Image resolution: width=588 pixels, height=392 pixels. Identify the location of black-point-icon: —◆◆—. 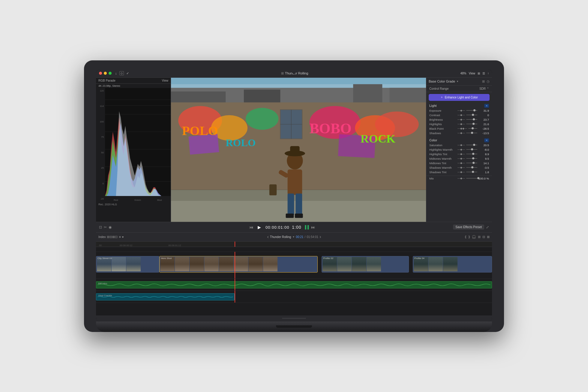
(462, 128).